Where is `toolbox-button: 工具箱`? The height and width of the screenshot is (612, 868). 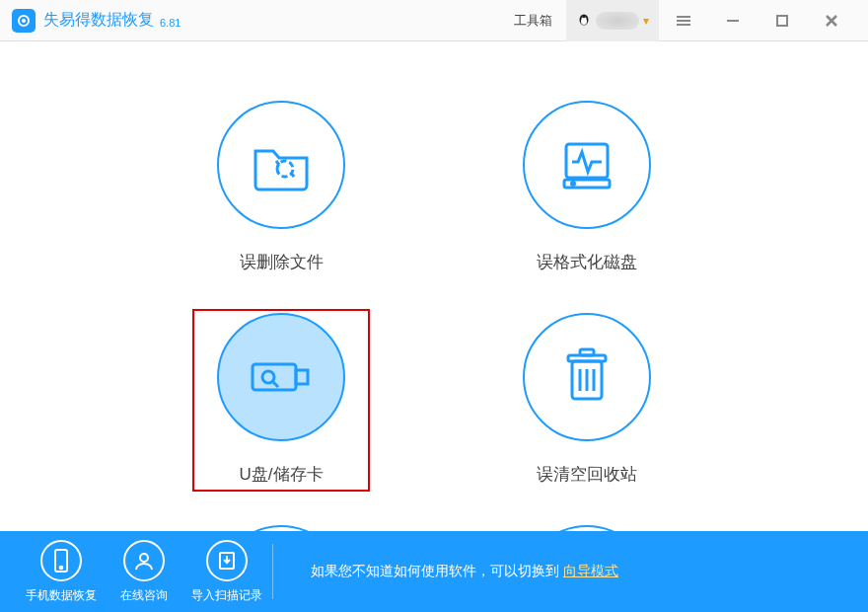 toolbox-button: 工具箱 is located at coordinates (533, 21).